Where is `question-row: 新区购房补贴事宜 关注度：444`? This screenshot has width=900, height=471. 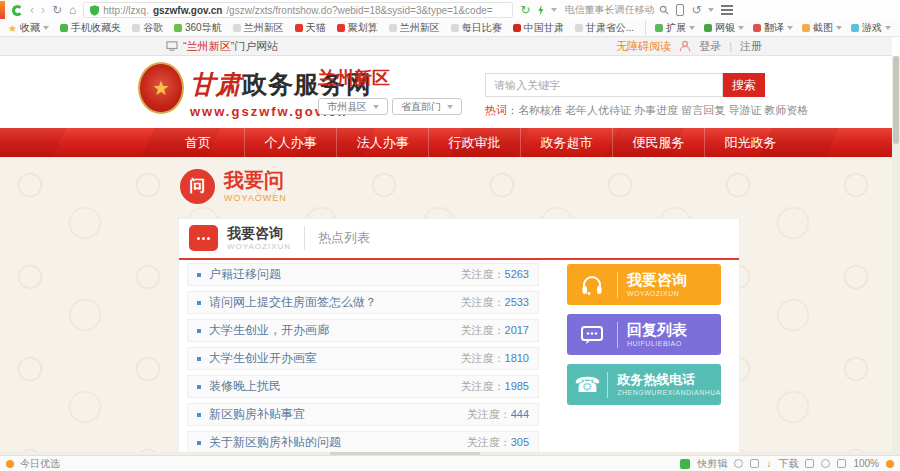
question-row: 新区购房补贴事宜 关注度：444 is located at coordinates (363, 414).